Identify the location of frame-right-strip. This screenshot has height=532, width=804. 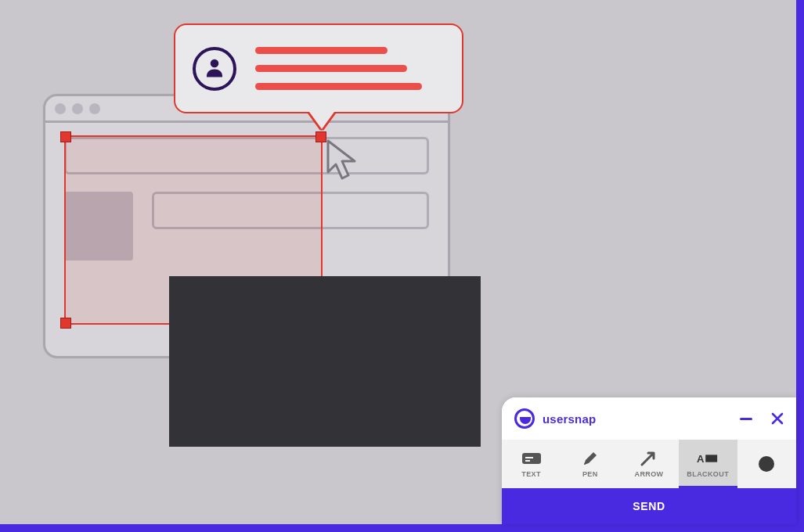
(800, 266).